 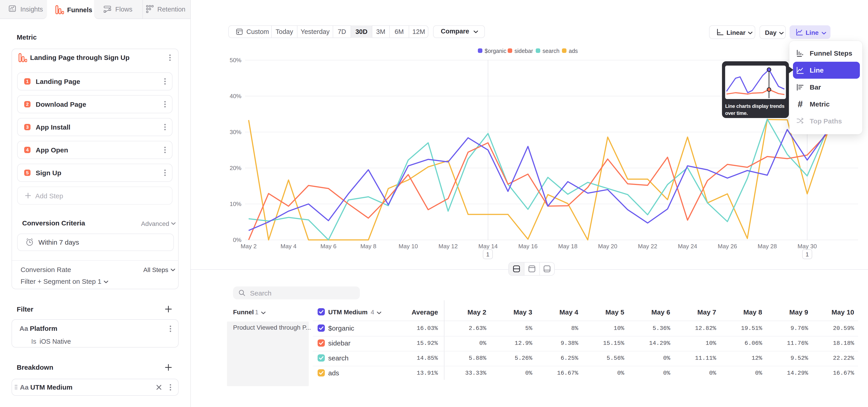 What do you see at coordinates (236, 60) in the screenshot?
I see `svg-text: 50%` at bounding box center [236, 60].